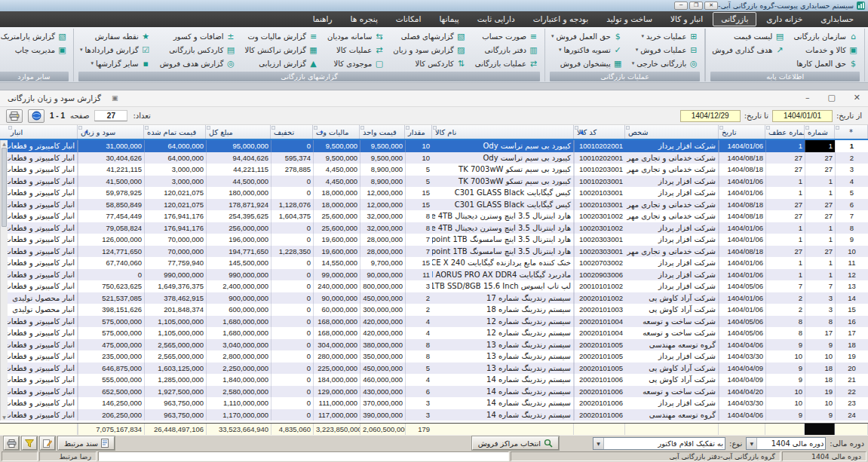  I want to click on column-header-person: شخص, so click(672, 132).